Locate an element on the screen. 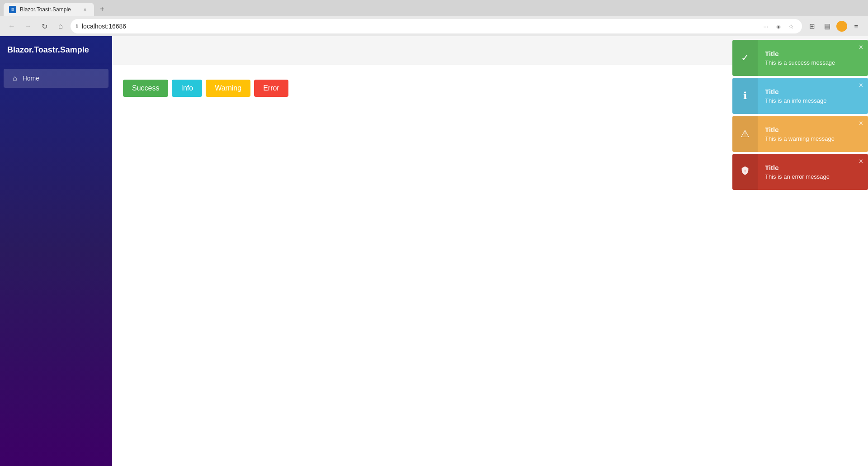 The image size is (868, 466). sidebar: Blazor.Toastr.Sample ⌂ Home is located at coordinates (56, 251).